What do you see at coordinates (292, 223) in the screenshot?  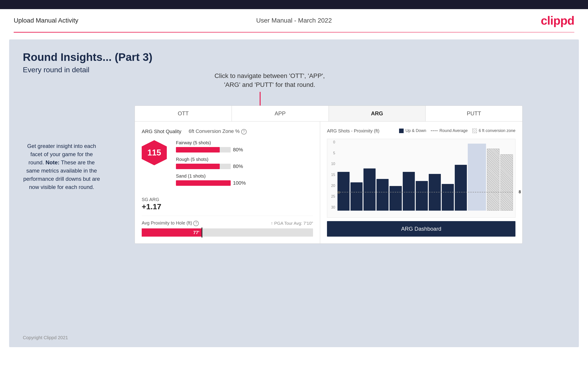 I see `pga-avg-label: ↑ PGA Tour Avg: 7'10"` at bounding box center [292, 223].